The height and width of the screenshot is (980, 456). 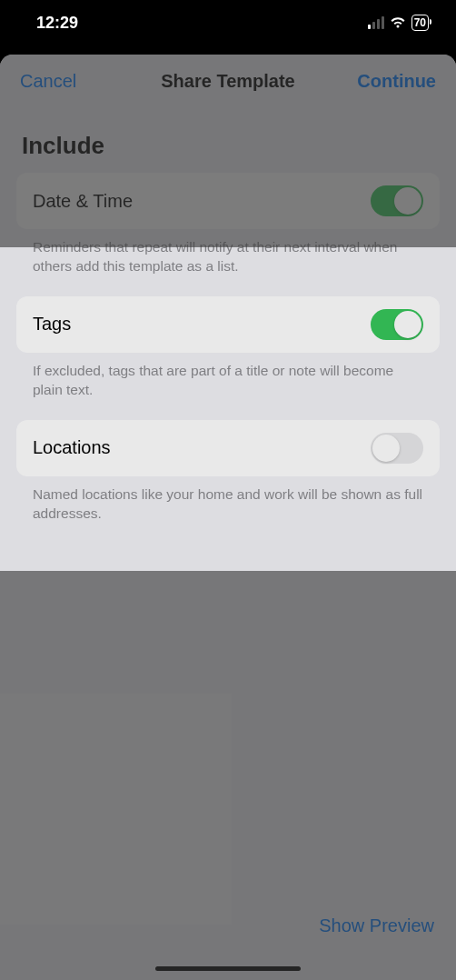 I want to click on home-indicator, so click(x=228, y=969).